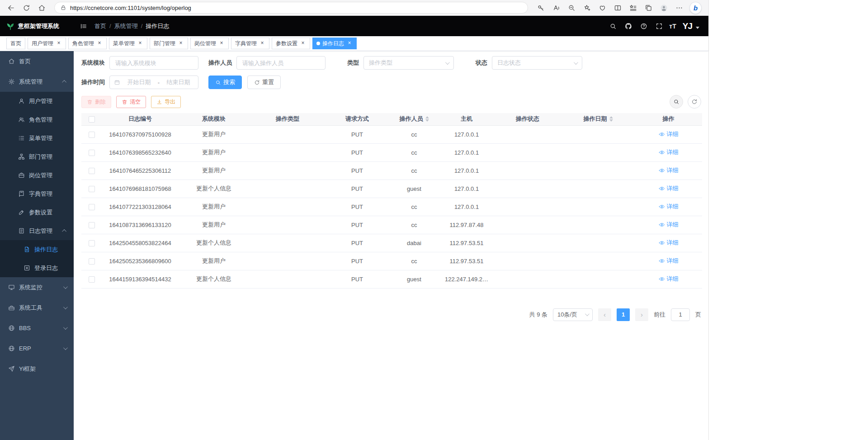  What do you see at coordinates (11, 8) in the screenshot?
I see `browser-back-button` at bounding box center [11, 8].